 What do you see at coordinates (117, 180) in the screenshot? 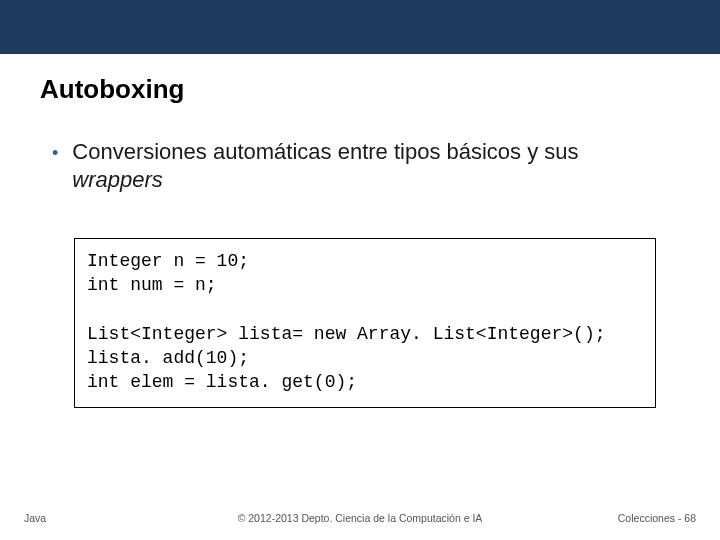
I see `bullet-text-italic: wrappers` at bounding box center [117, 180].